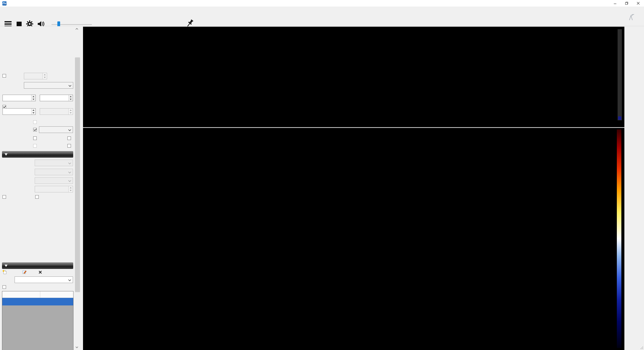  What do you see at coordinates (56, 130) in the screenshot?
I see `step-size-dropdown` at bounding box center [56, 130].